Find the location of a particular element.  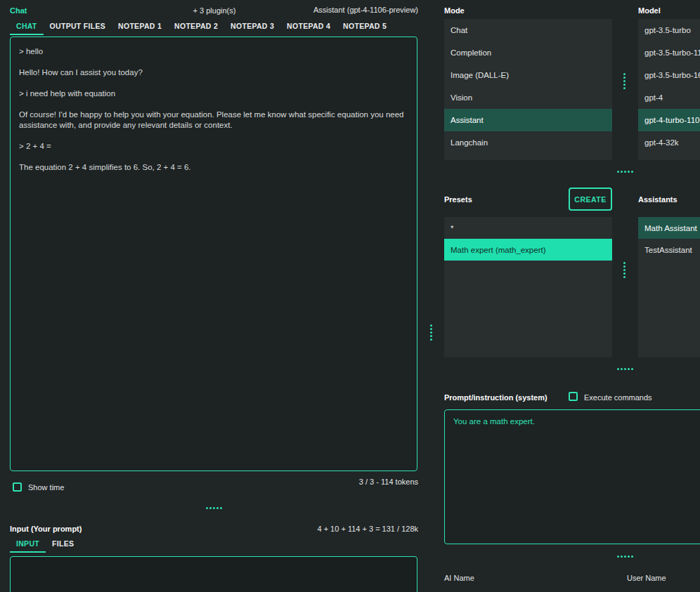

assistants-list: Math Assistant TestAssistant is located at coordinates (669, 287).